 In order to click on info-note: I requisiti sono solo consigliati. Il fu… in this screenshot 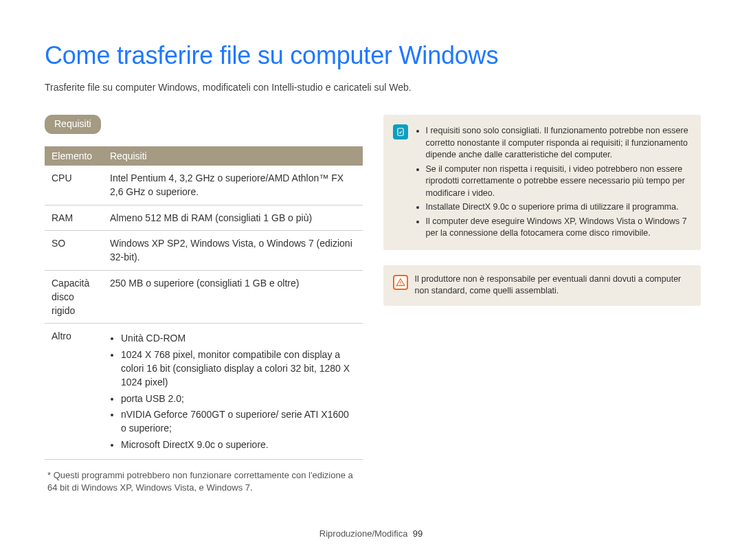, I will do `click(543, 183)`.